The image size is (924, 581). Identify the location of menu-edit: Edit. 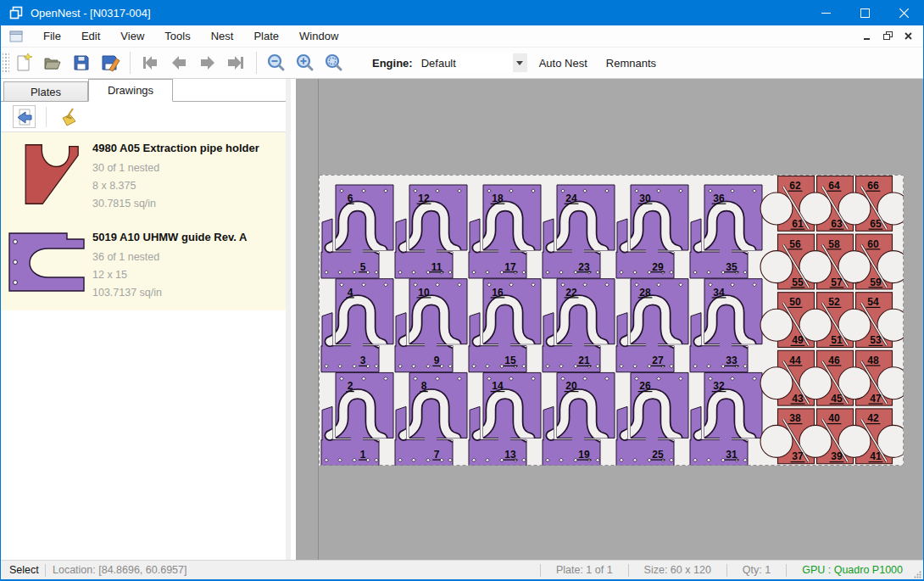
(91, 36).